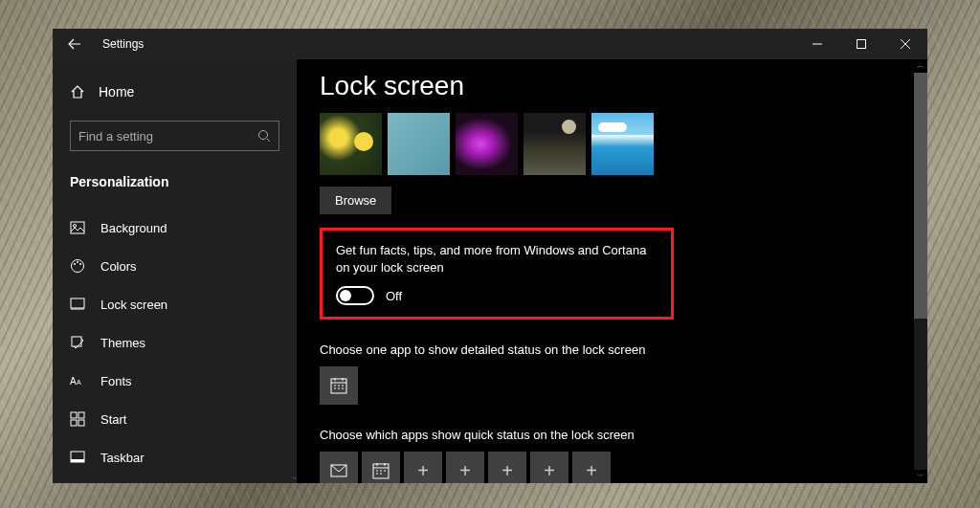  Describe the element at coordinates (174, 228) in the screenshot. I see `nav-background: Background` at that location.